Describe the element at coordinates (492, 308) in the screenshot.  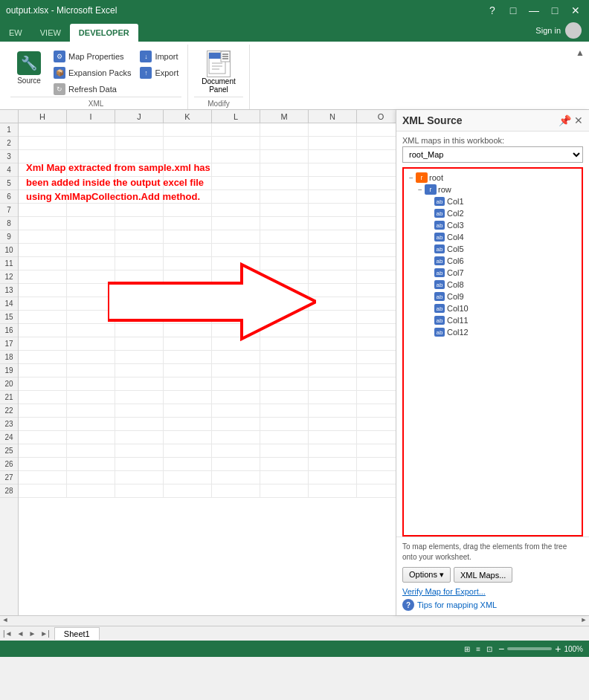
I see `tree-item-col10: ab Col10` at that location.